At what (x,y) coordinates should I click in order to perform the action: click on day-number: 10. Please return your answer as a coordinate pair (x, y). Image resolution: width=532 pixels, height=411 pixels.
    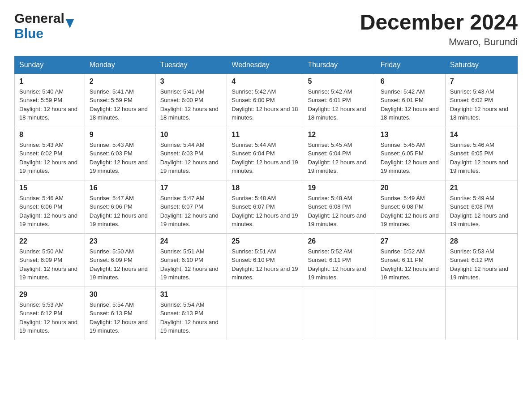
    Looking at the image, I should click on (192, 135).